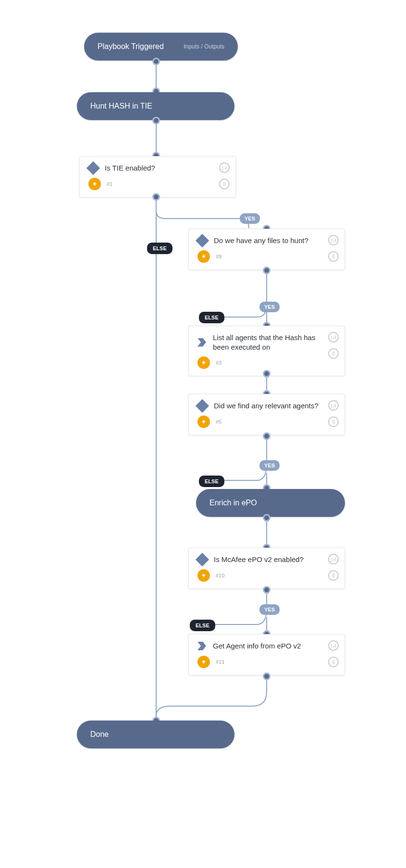 This screenshot has width=406, height=868. Describe the element at coordinates (258, 560) in the screenshot. I see `task-title: Is McAfee ePO v2 enabled?` at that location.